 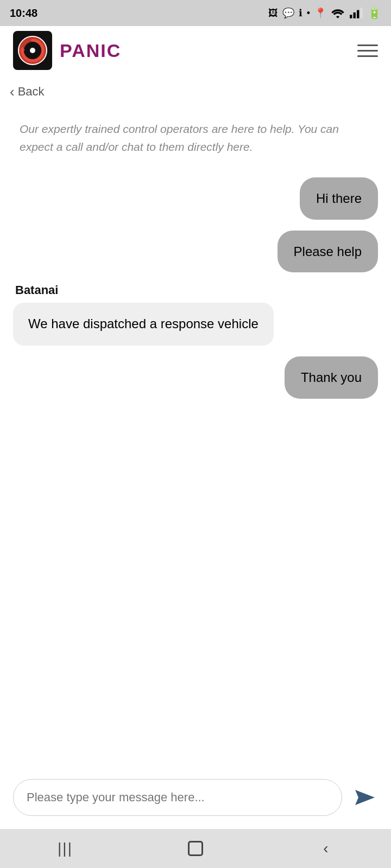 I want to click on back-nav-button: ‹, so click(x=326, y=848).